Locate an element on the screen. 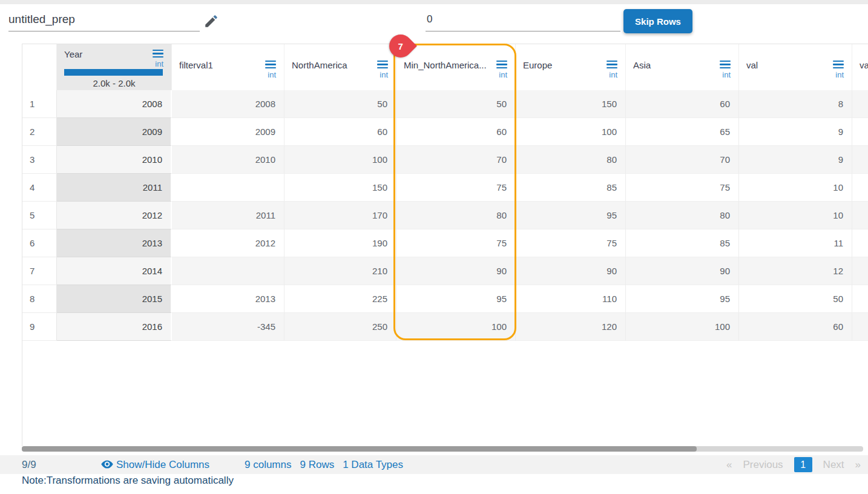 The image size is (868, 494). column-header-europe: Europeint is located at coordinates (571, 67).